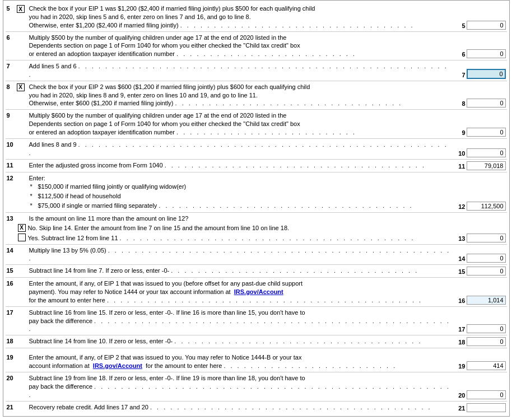  I want to click on line-20-amount: 0, so click(486, 395).